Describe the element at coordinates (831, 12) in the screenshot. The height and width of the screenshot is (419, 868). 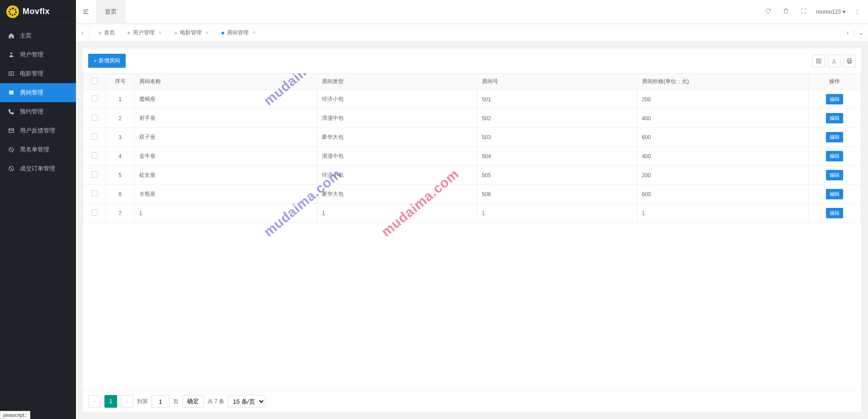
I see `user-menu: rourou123 ▾` at that location.